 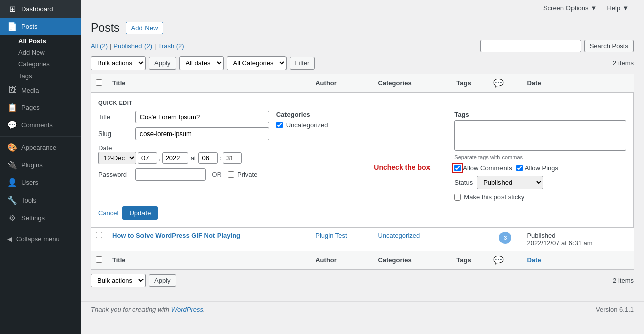 I want to click on update-button: Update, so click(x=140, y=213).